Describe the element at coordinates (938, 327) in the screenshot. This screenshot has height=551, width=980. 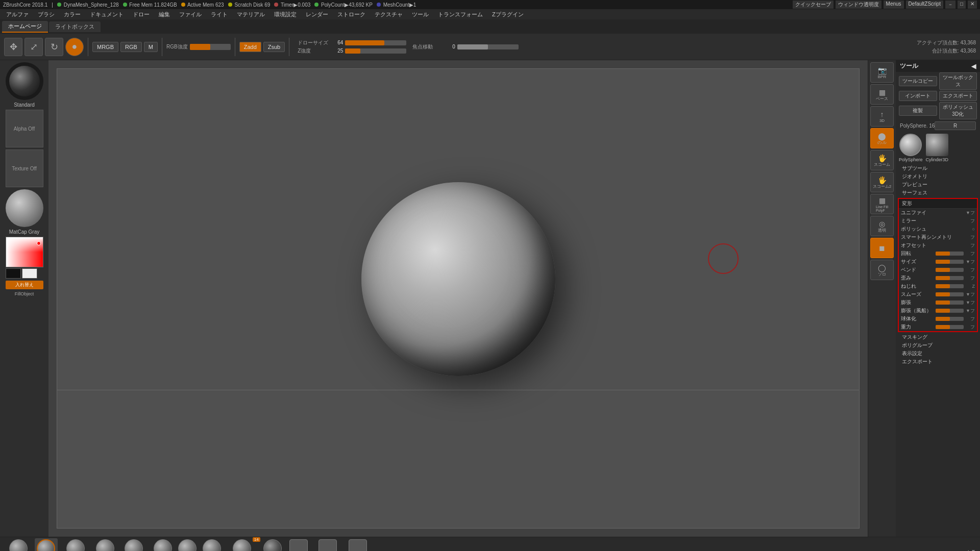
I see `deform-gravity: 重力 フ` at that location.